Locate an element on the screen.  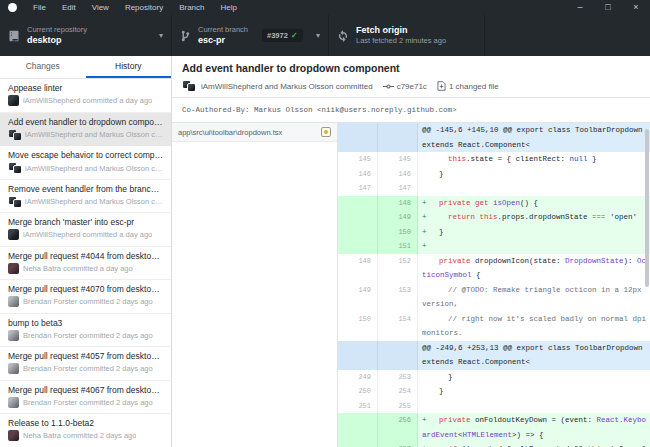
diff-line: 256+ private onFoldoutKeyDown = (event: … is located at coordinates (494, 428).